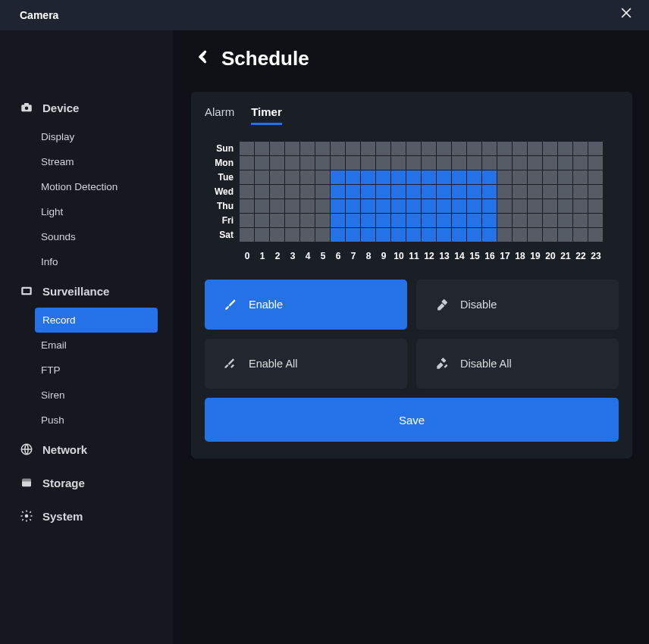 Image resolution: width=649 pixels, height=644 pixels. I want to click on tab-alarm: Alarm, so click(220, 115).